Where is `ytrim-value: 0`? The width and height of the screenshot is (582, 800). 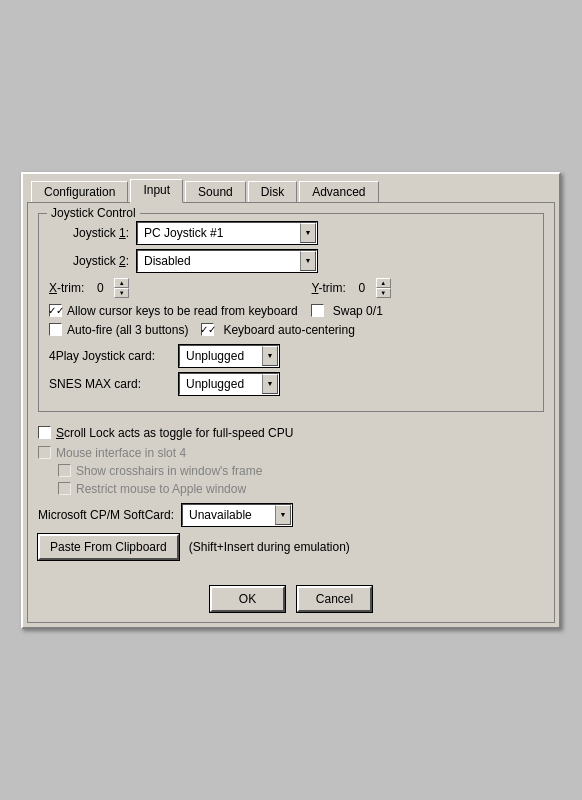
ytrim-value: 0 is located at coordinates (362, 288).